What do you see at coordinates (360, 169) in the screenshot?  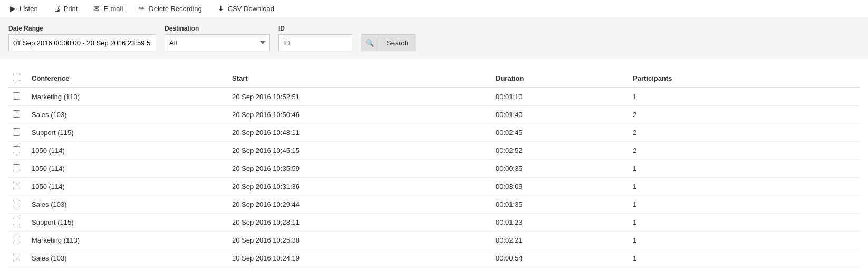 I see `row-start: 20 Sep 2016 10:35:59` at bounding box center [360, 169].